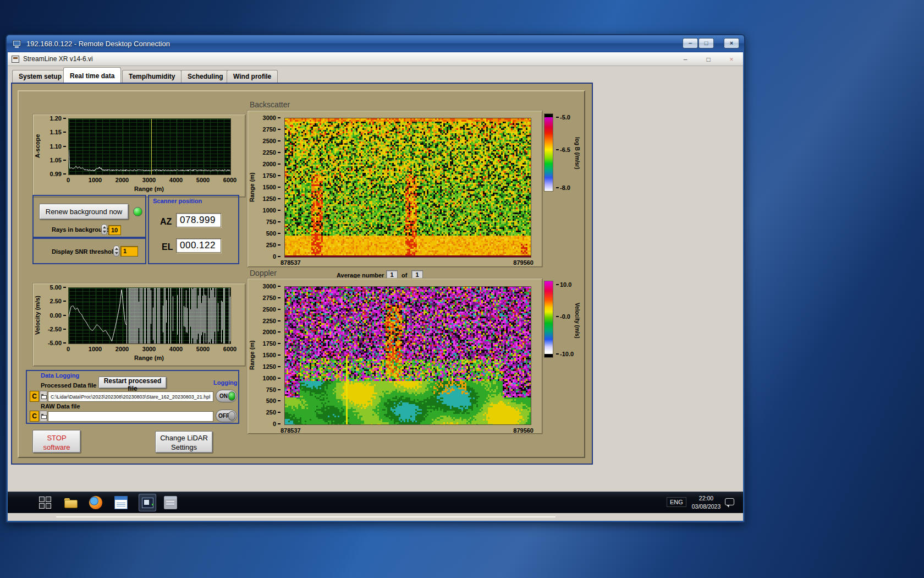 The image size is (924, 578). I want to click on doppler-y-axis-label: Range (m), so click(252, 355).